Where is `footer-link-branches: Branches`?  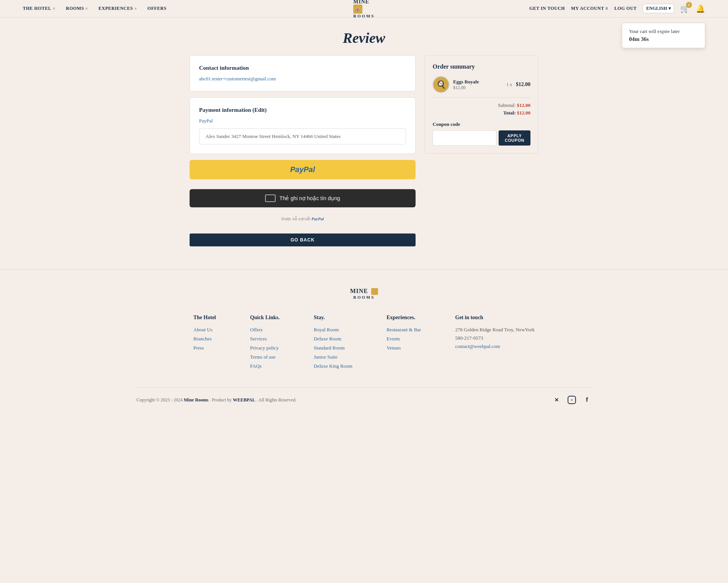
footer-link-branches: Branches is located at coordinates (205, 339).